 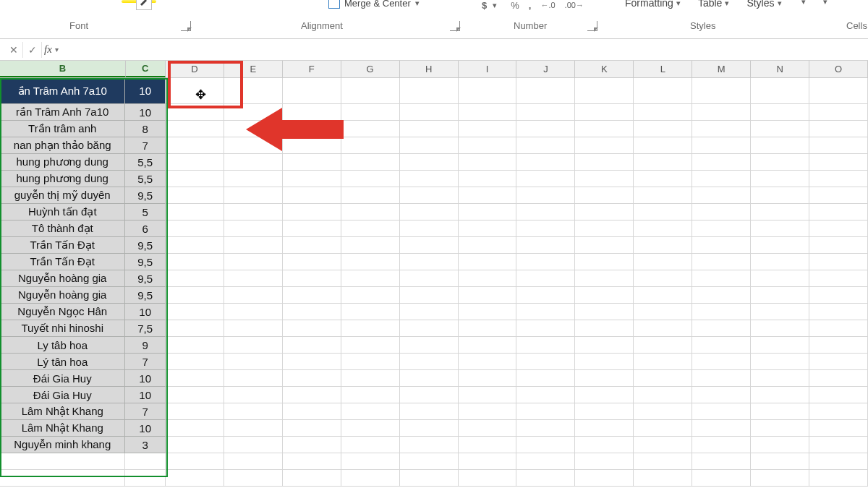 What do you see at coordinates (145, 146) in the screenshot?
I see `cell-score: 7` at bounding box center [145, 146].